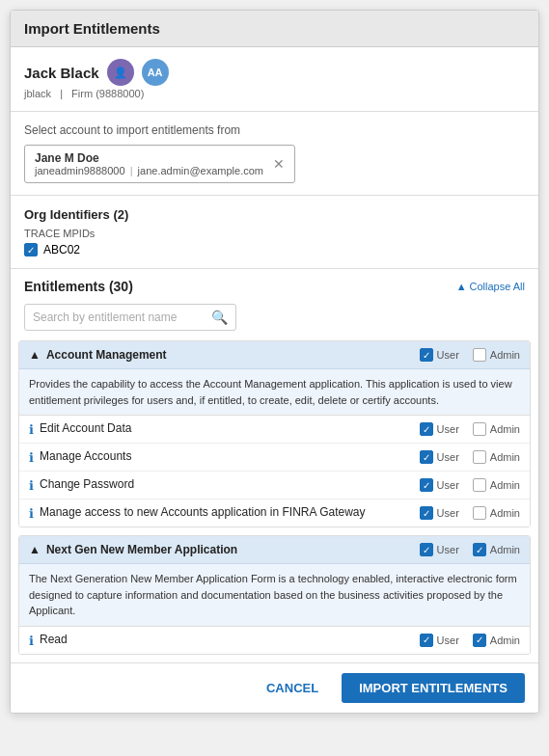  What do you see at coordinates (496, 550) in the screenshot?
I see `group-admin-label: ✓ Admin` at bounding box center [496, 550].